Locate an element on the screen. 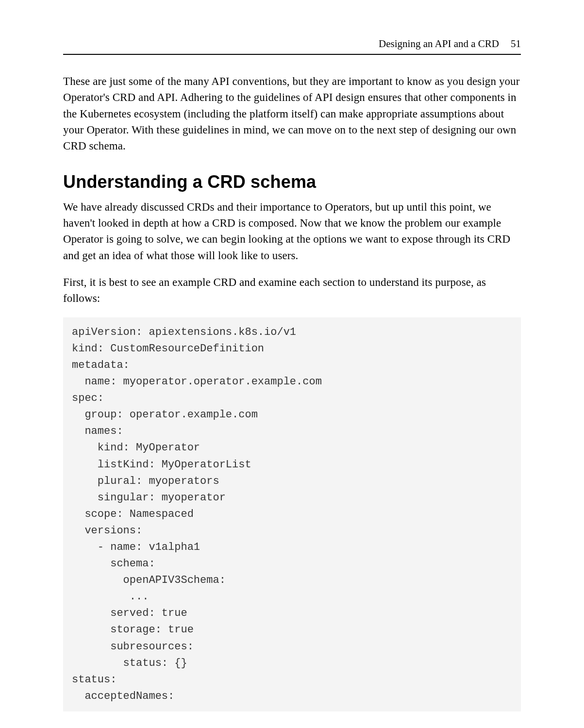 This screenshot has height=728, width=584. intro-paragraph: These are just some of the many API conv… is located at coordinates (292, 114).